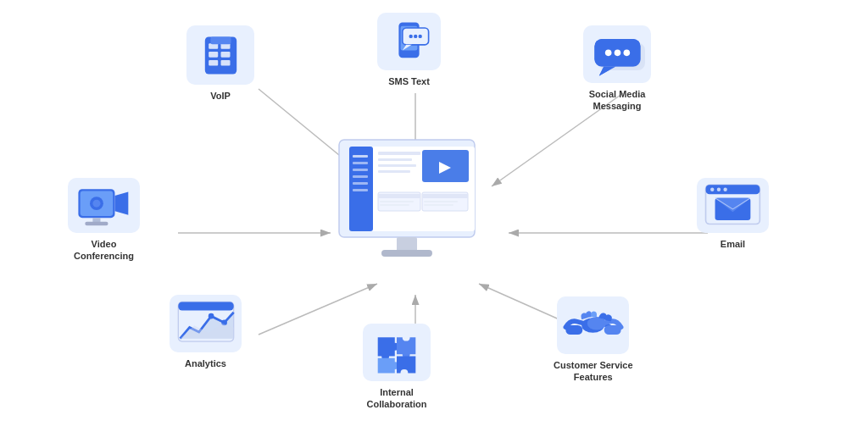 The image size is (868, 432). I want to click on analytics-icon-box, so click(205, 324).